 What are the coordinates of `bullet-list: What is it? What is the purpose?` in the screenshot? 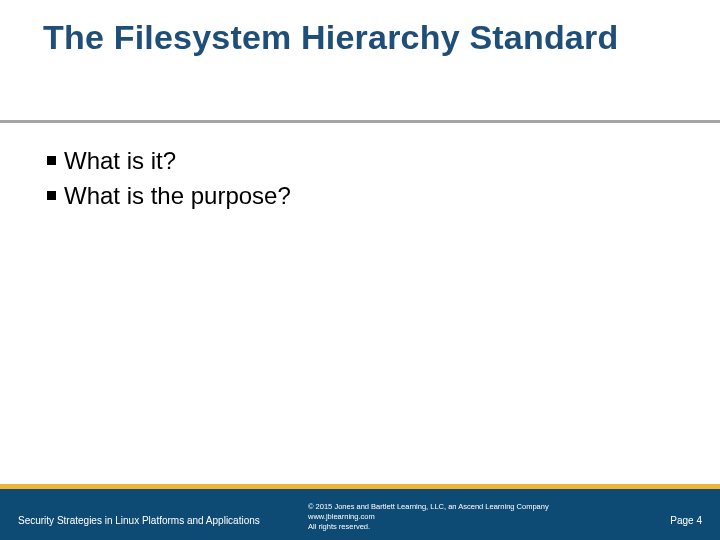 It's located at (352, 179).